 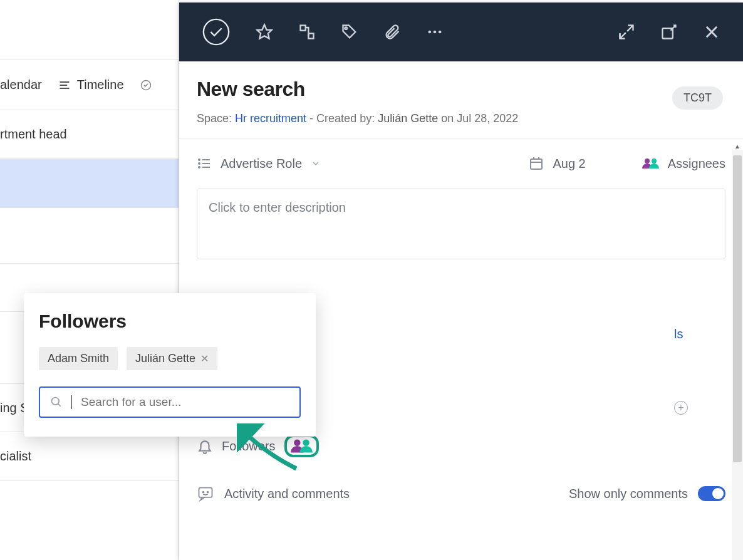 I want to click on scroll-thumb, so click(x=737, y=309).